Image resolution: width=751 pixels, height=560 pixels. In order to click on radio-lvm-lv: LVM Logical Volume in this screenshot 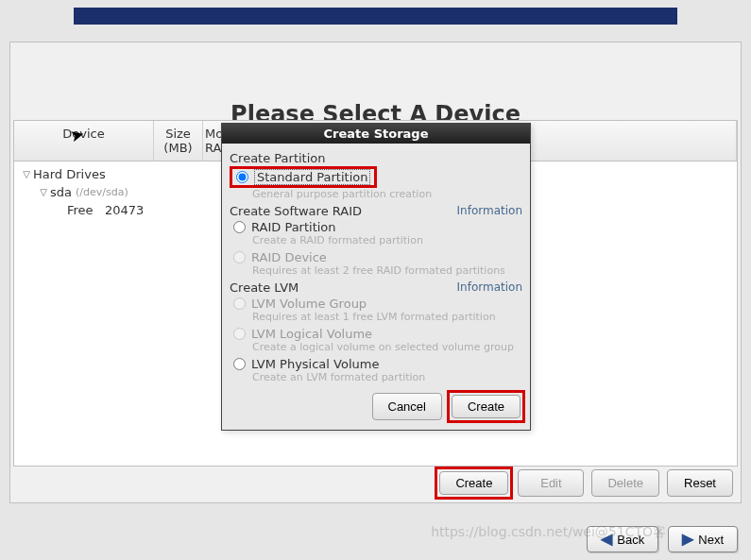, I will do `click(376, 332)`.